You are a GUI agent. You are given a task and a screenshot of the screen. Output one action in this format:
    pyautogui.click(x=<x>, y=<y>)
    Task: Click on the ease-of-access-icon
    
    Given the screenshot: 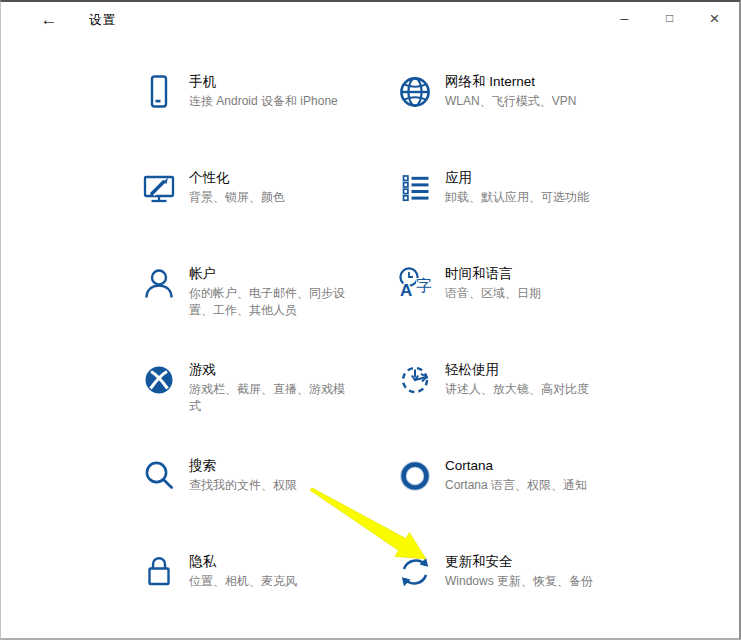 What is the action you would take?
    pyautogui.click(x=415, y=380)
    